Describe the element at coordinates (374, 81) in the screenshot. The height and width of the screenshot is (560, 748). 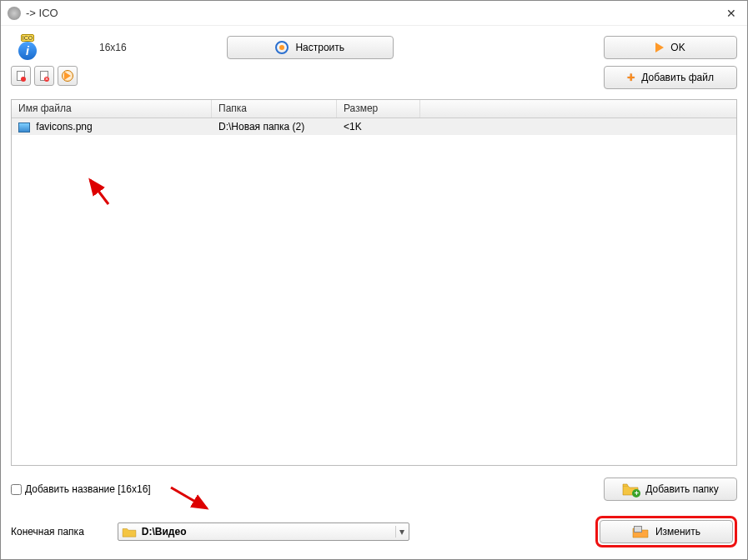
I see `mini-toolbar: + Добавить файл` at that location.